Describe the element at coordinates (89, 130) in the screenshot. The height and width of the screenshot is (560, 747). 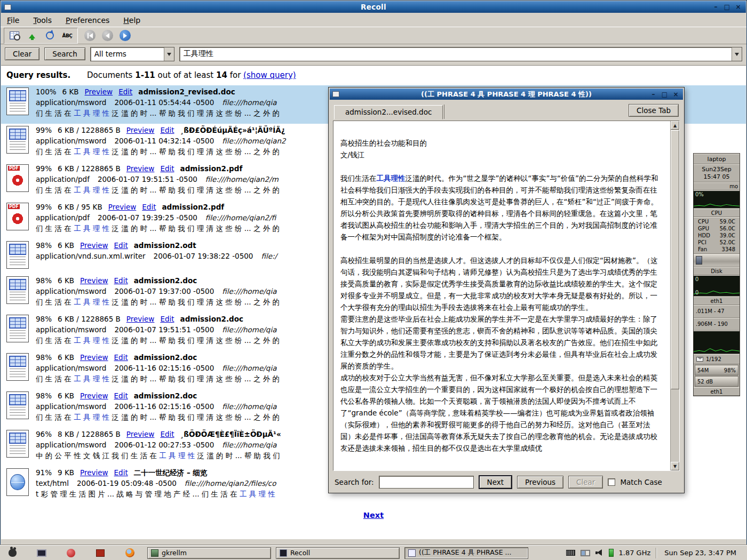
I see `result-size: 6 KB / 1228865 B` at that location.